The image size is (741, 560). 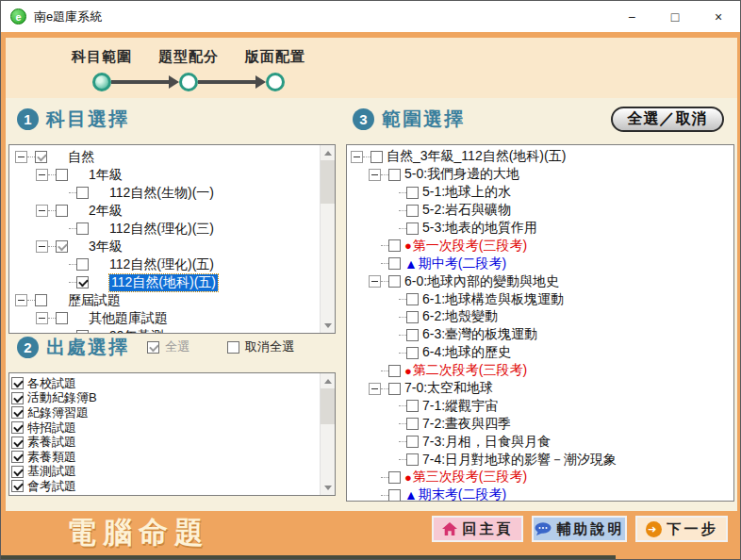 I want to click on tree-label: 期中考(二段考), so click(x=462, y=264).